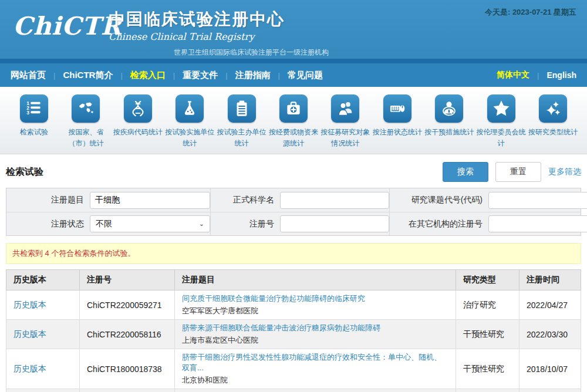 This screenshot has height=392, width=587. Describe the element at coordinates (501, 124) in the screenshot. I see `shortcut-stats-by-ethics-committee: 按伦理委员会统计` at that location.